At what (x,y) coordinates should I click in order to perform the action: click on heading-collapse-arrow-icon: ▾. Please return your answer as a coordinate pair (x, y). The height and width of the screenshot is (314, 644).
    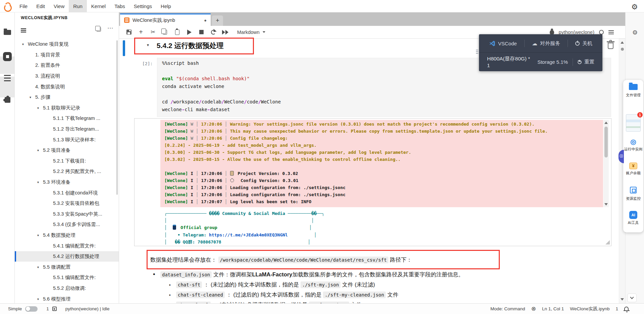
    Looking at the image, I should click on (148, 45).